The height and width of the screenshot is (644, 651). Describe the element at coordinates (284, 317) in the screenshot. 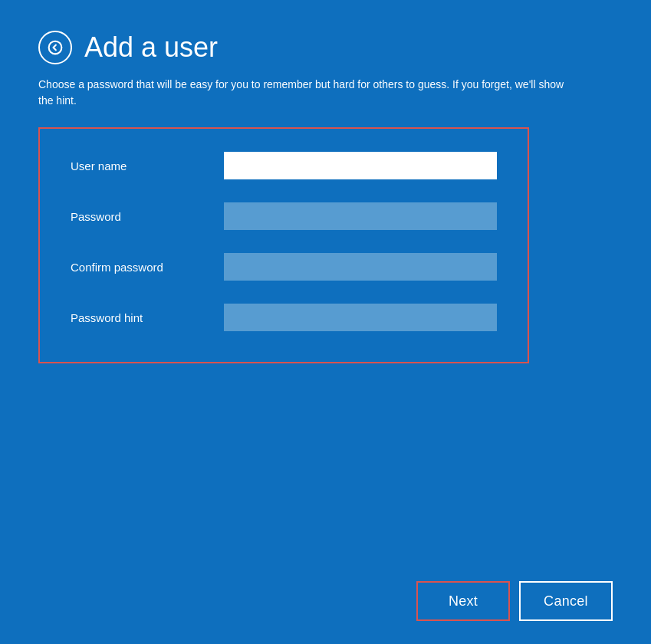

I see `password-hint-row: Password hint` at that location.